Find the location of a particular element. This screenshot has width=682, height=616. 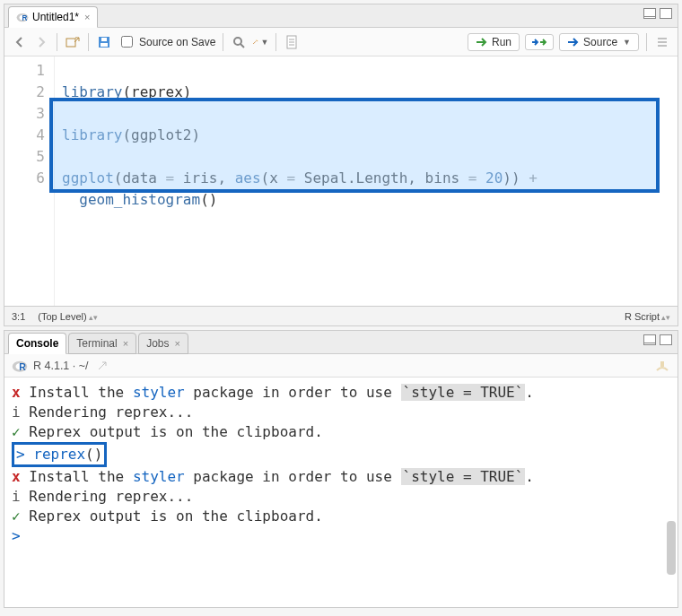

tab-terminal: Terminal × is located at coordinates (102, 343).